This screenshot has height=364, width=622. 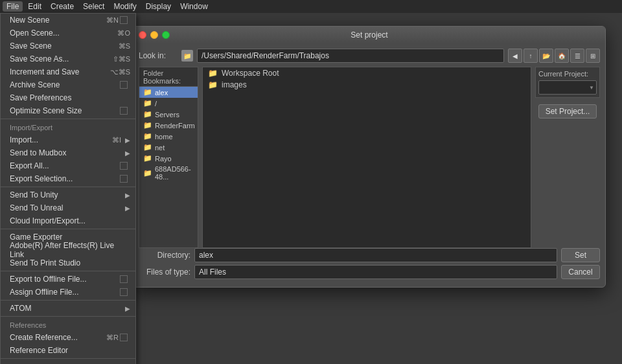 I want to click on menu-item-label: Adobe(R) After Effects(R) Live Link, so click(x=70, y=250).